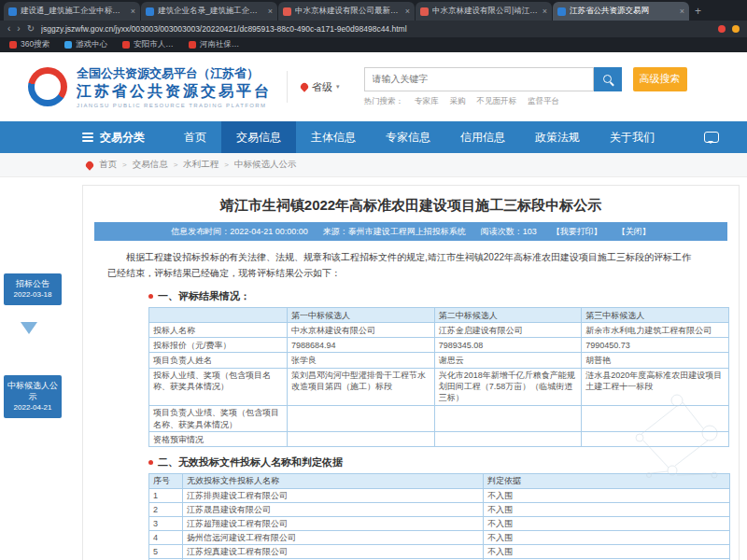 This screenshot has width=747, height=560. I want to click on close-button: 【关闭】, so click(634, 231).